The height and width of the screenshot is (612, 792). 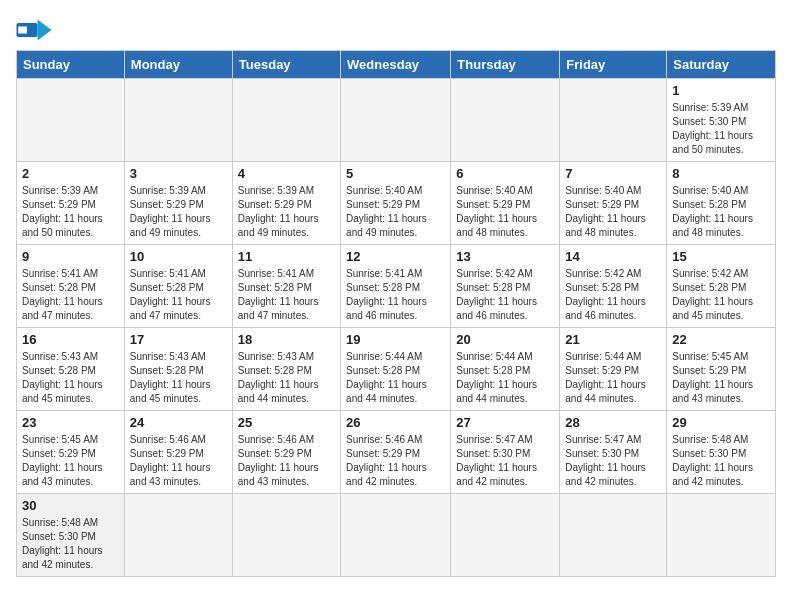 I want to click on day-number: 26, so click(x=396, y=422).